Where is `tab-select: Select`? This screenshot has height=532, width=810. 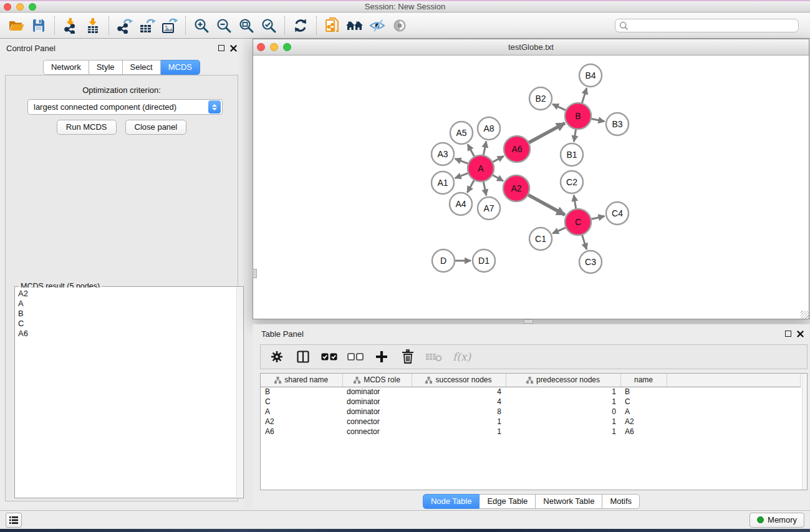
tab-select: Select is located at coordinates (142, 67).